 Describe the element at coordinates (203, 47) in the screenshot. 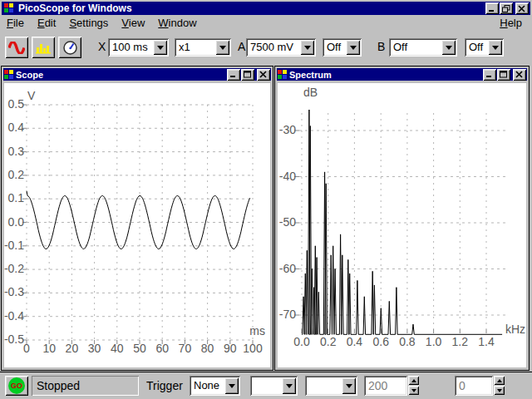

I see `multiplier-select: x1` at that location.